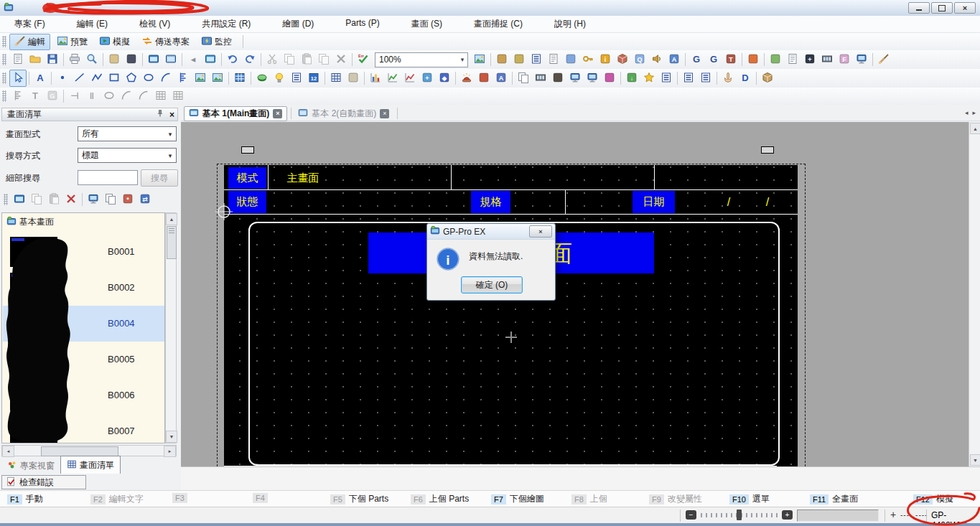 This screenshot has width=980, height=526. I want to click on search-button: 搜尋, so click(159, 178).